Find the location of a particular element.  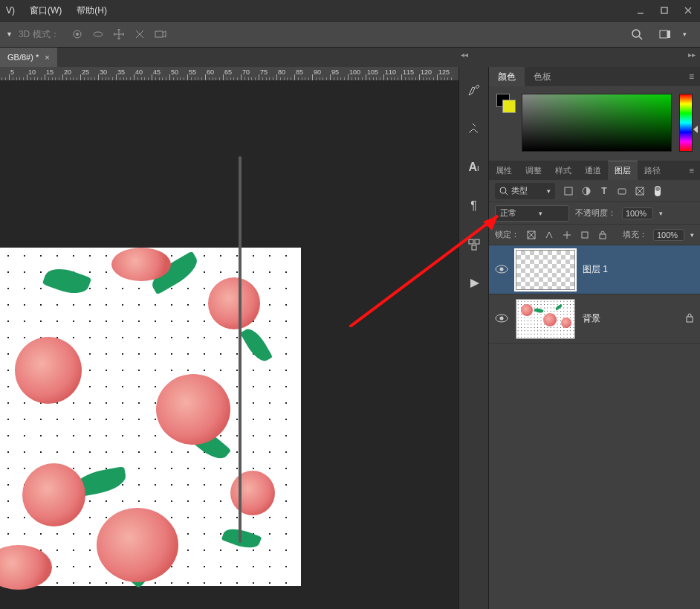

slide-icon is located at coordinates (140, 34).